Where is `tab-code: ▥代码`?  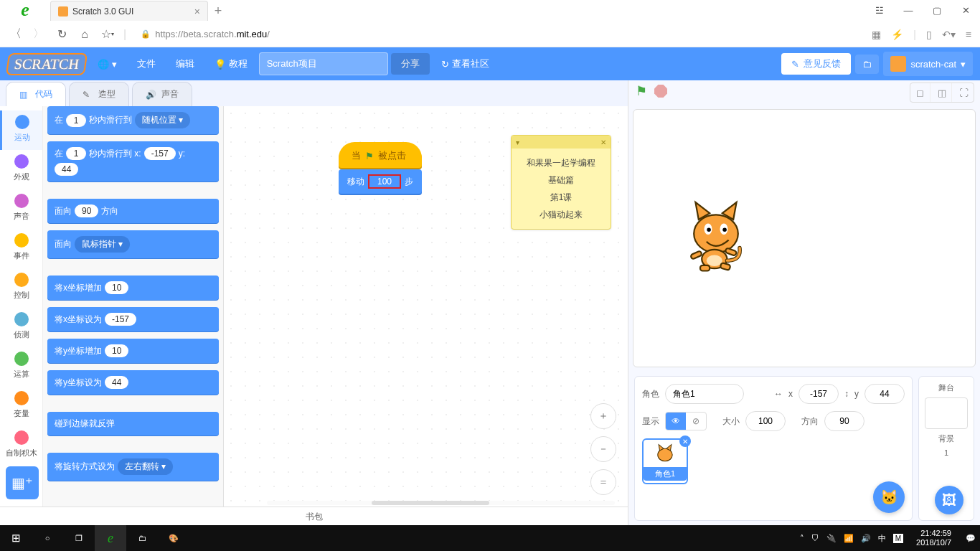
tab-code: ▥代码 is located at coordinates (36, 94).